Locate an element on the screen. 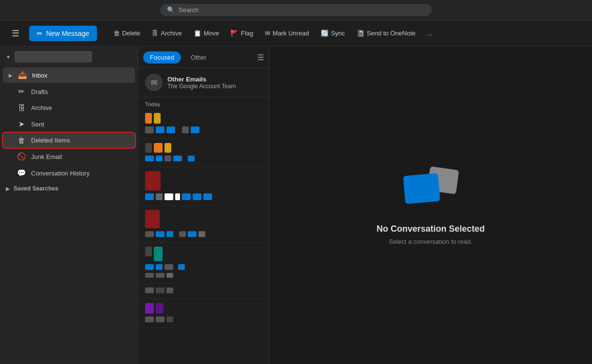  junk-email-label: Junk Email is located at coordinates (47, 157).